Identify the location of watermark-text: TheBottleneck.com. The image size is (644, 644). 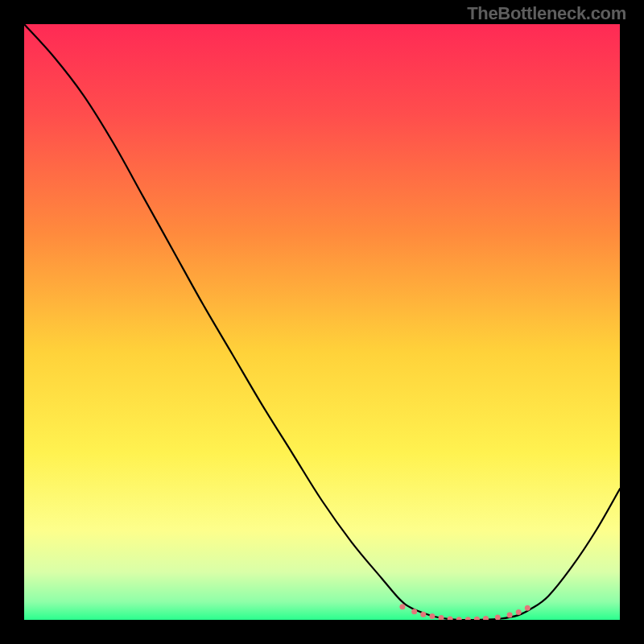
(547, 14).